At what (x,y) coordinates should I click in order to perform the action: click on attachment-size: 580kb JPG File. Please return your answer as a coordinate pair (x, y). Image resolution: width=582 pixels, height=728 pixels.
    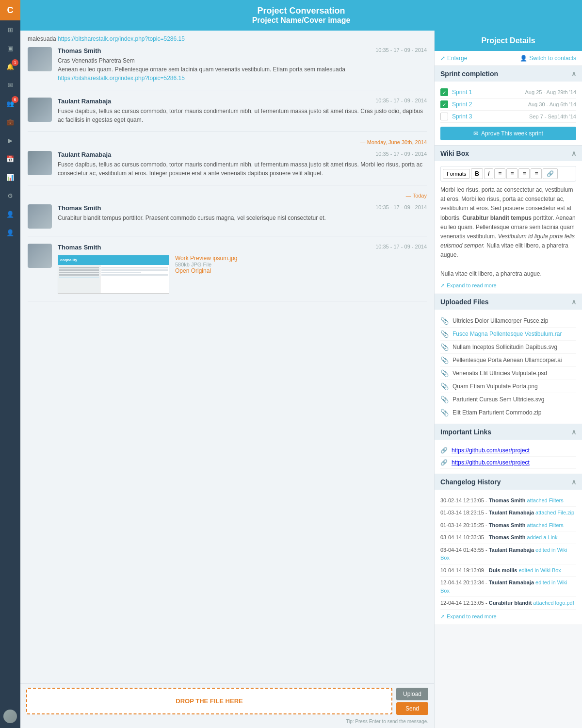
    Looking at the image, I should click on (206, 265).